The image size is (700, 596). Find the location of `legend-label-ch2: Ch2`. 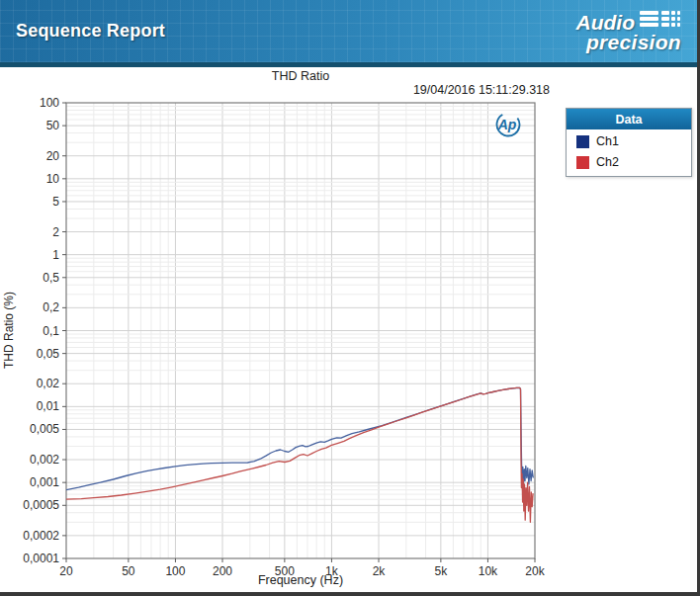

legend-label-ch2: Ch2 is located at coordinates (607, 162).